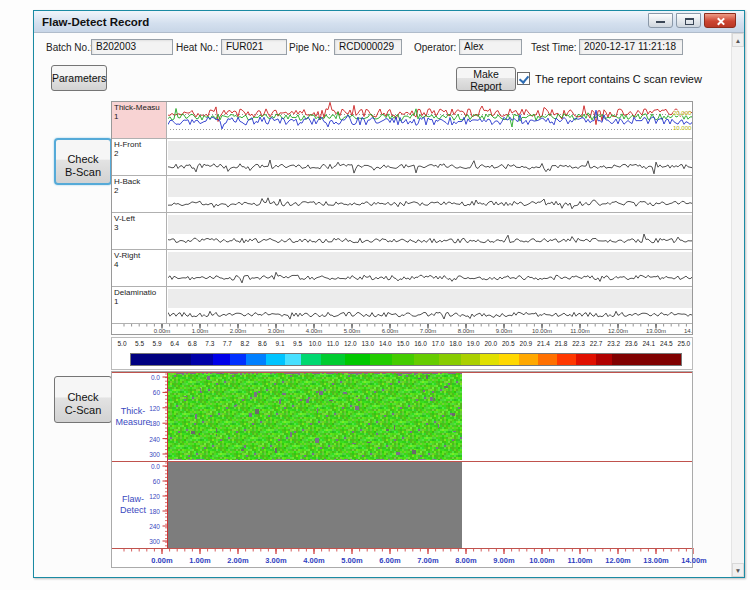 The height and width of the screenshot is (590, 750). I want to click on color-scale-value: 6.4, so click(174, 344).